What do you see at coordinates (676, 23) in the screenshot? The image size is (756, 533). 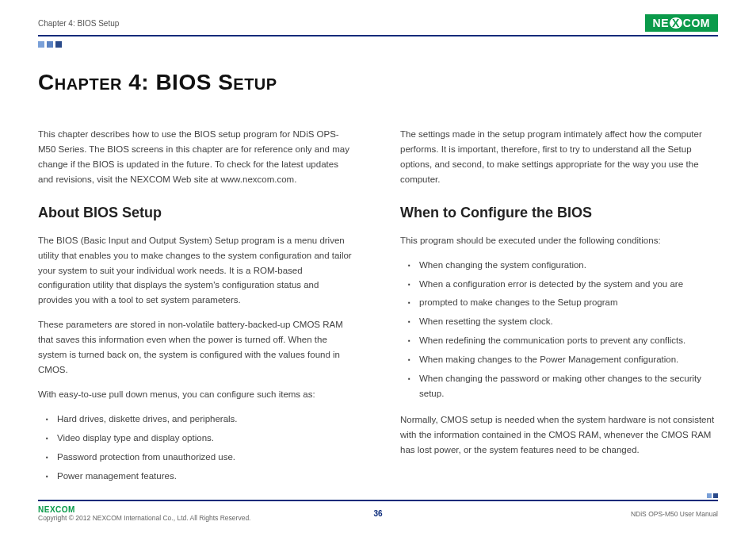 I see `logo-x-icon: X` at bounding box center [676, 23].